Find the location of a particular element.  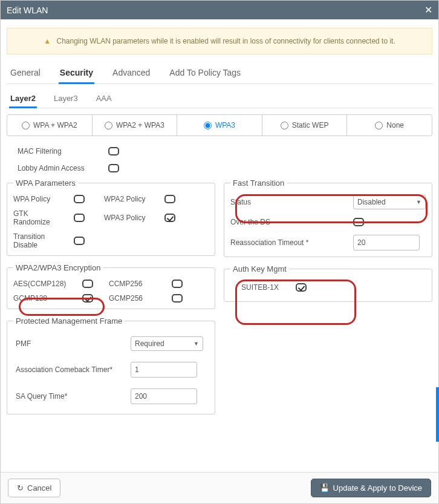

encryption-group: WPA2/WPA3 Encryption AES(CCMP128) CCMP25… is located at coordinates (111, 286).